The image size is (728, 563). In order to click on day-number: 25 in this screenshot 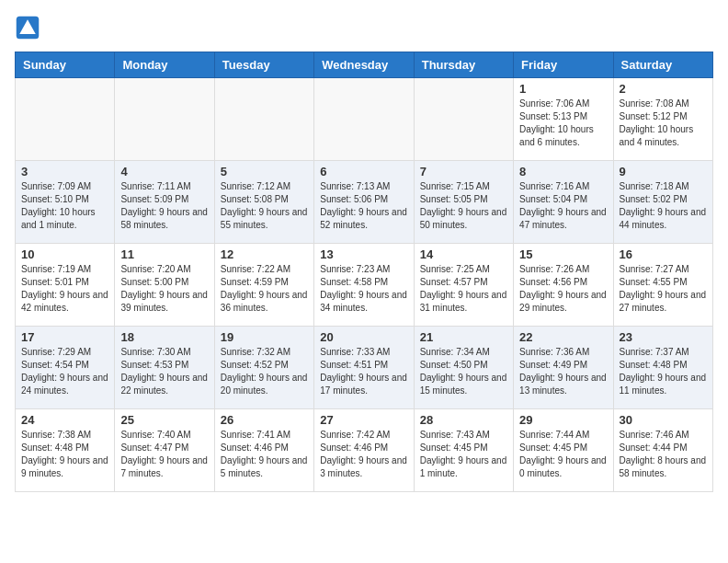, I will do `click(164, 419)`.